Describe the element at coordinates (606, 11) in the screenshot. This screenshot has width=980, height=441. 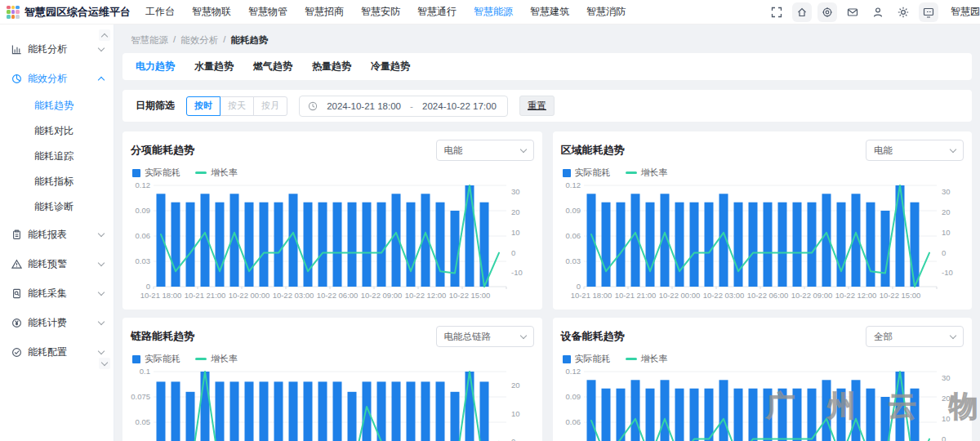
I see `nav-item-fire: 智慧消防` at that location.